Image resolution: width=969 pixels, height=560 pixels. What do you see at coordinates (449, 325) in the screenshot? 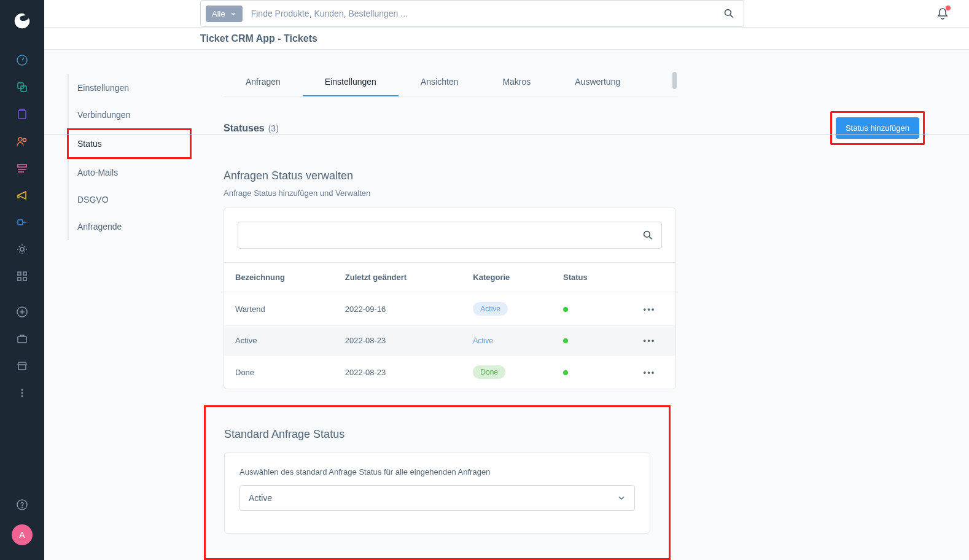
I see `status-table: BezeichnungZuletzt geändertKategorieStat…` at bounding box center [449, 325].